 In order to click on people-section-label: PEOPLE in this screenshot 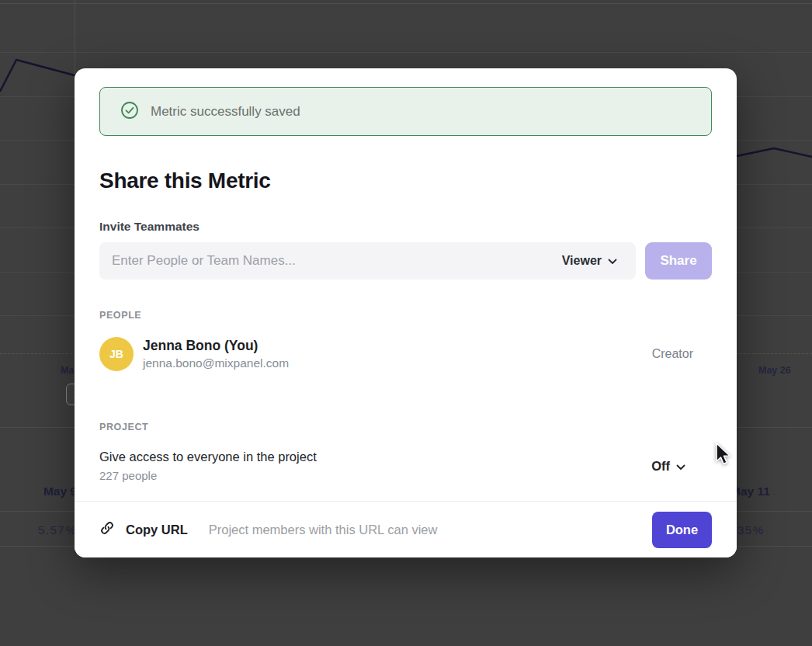, I will do `click(405, 315)`.